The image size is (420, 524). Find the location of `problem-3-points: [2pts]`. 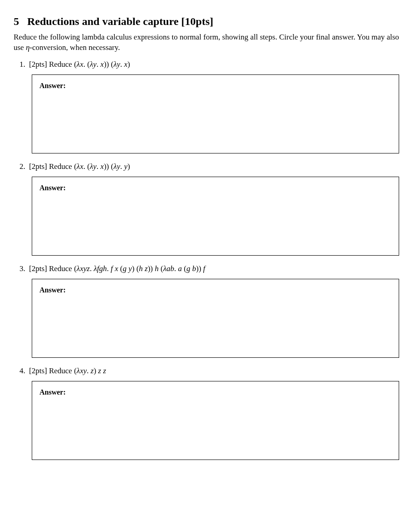

problem-3-points: [2pts] is located at coordinates (38, 269).